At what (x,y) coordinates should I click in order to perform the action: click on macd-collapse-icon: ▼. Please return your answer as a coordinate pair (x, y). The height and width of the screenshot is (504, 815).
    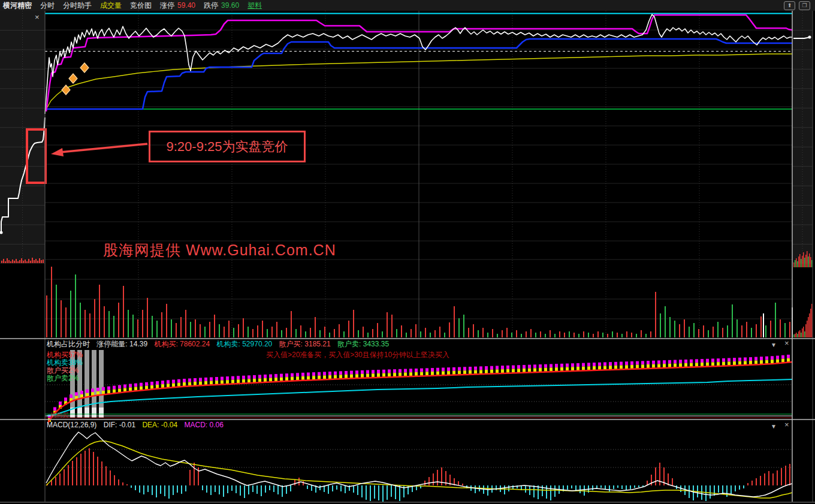
    Looking at the image, I should click on (774, 427).